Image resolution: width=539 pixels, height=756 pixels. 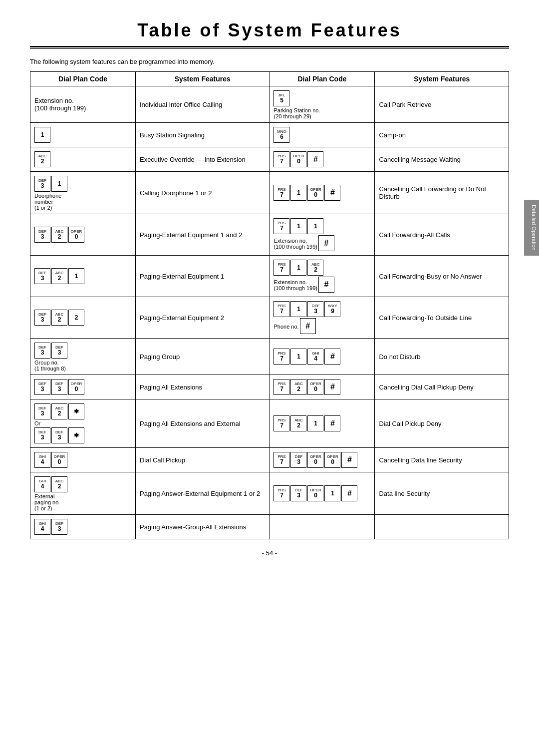 What do you see at coordinates (83, 435) in the screenshot?
I see `key-group-alt: DEF3 DEF3 ✱` at bounding box center [83, 435].